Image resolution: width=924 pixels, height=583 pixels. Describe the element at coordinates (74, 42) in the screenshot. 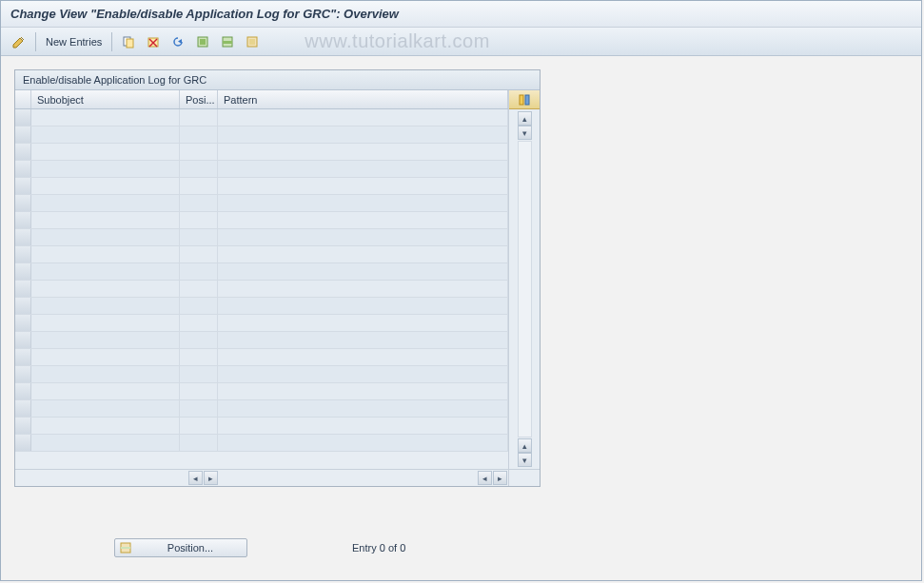

I see `new-entries-button: New Entries` at that location.